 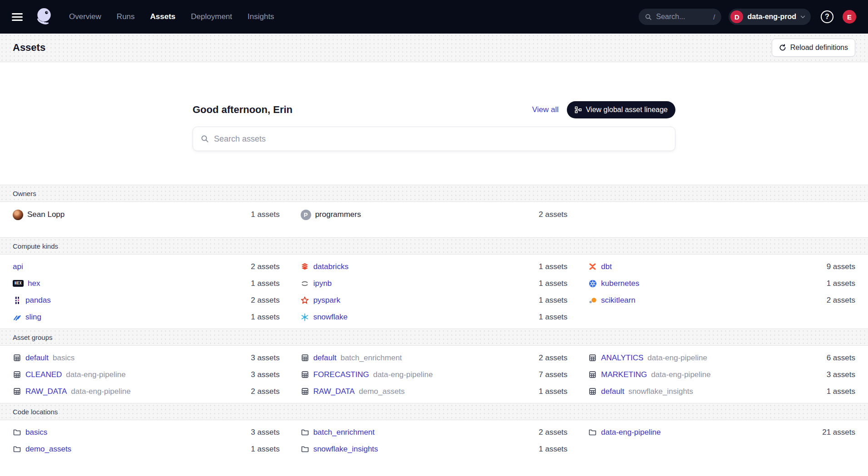 I want to click on asset-group-cell: default batch_enrichment 2 assets, so click(x=434, y=358).